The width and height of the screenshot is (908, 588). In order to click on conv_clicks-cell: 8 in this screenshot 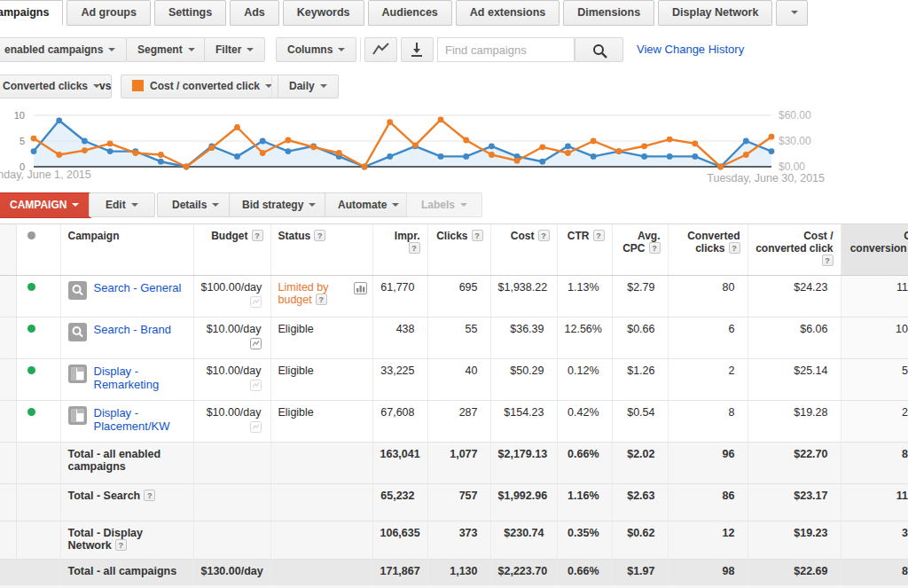, I will do `click(708, 422)`.